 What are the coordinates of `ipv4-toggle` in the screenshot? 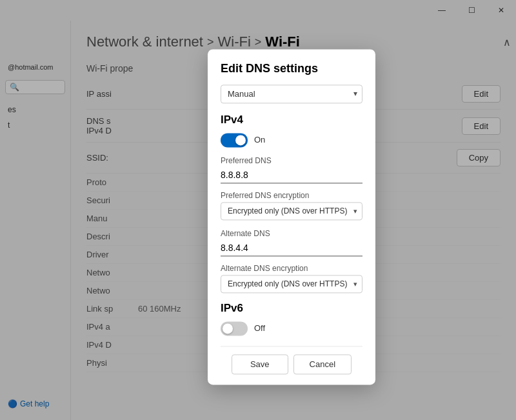 It's located at (234, 140).